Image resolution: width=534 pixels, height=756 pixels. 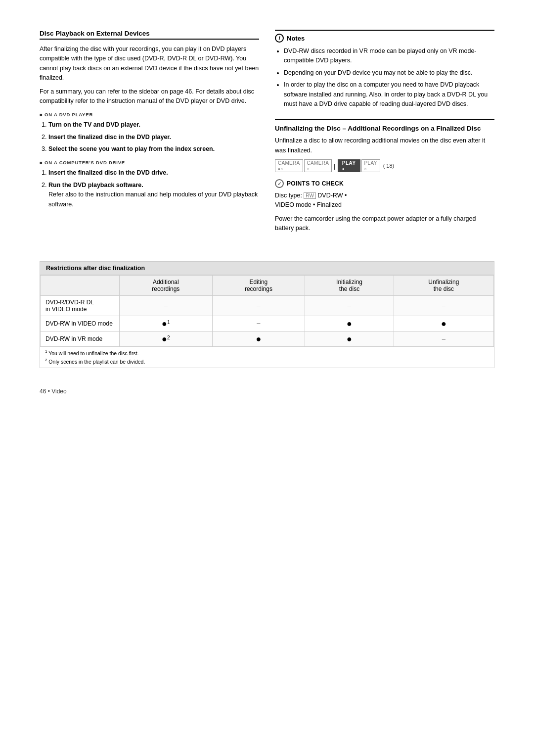 I want to click on page-footer: 46 • Video, so click(x=267, y=391).